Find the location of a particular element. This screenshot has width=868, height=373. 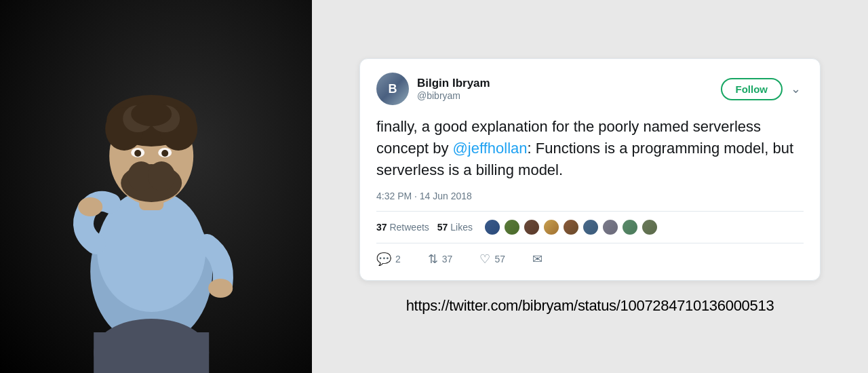

likes-count: 57 is located at coordinates (443, 227).